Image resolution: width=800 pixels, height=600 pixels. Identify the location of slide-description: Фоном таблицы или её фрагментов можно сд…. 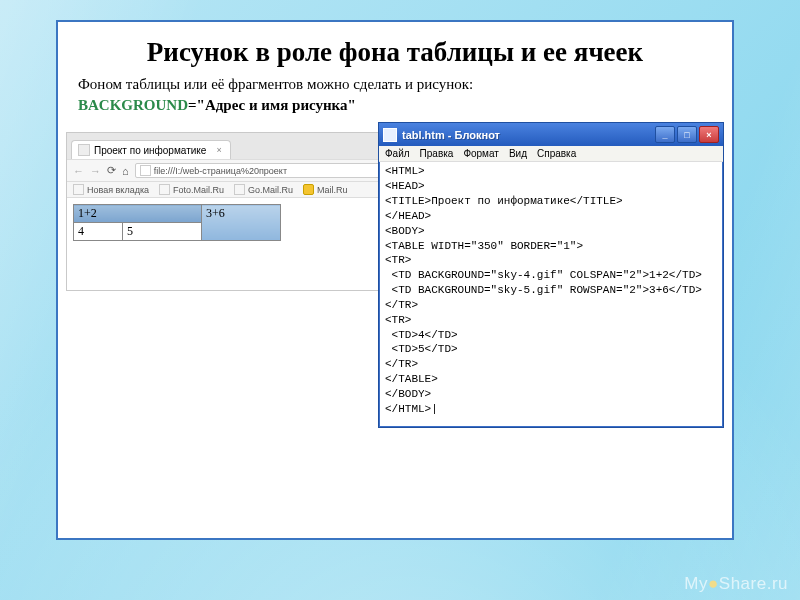
(395, 84).